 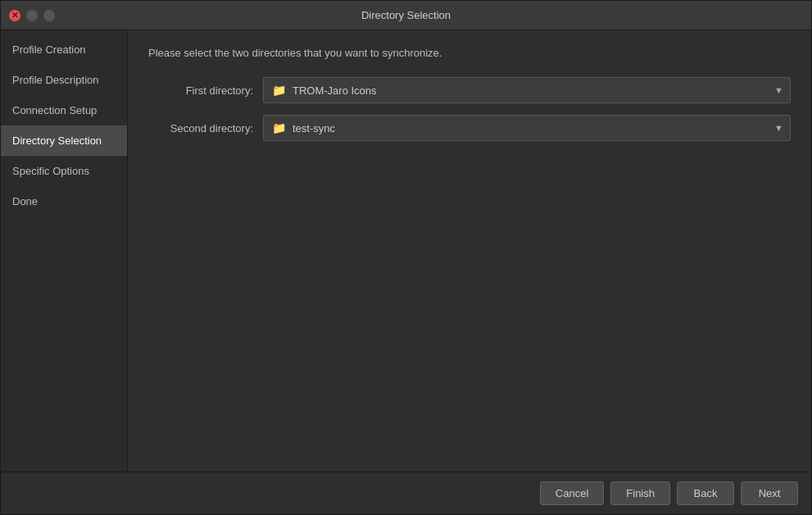 I want to click on first-directory-dropdown: 📁 TROM-Jaro Icons ▼, so click(x=527, y=90).